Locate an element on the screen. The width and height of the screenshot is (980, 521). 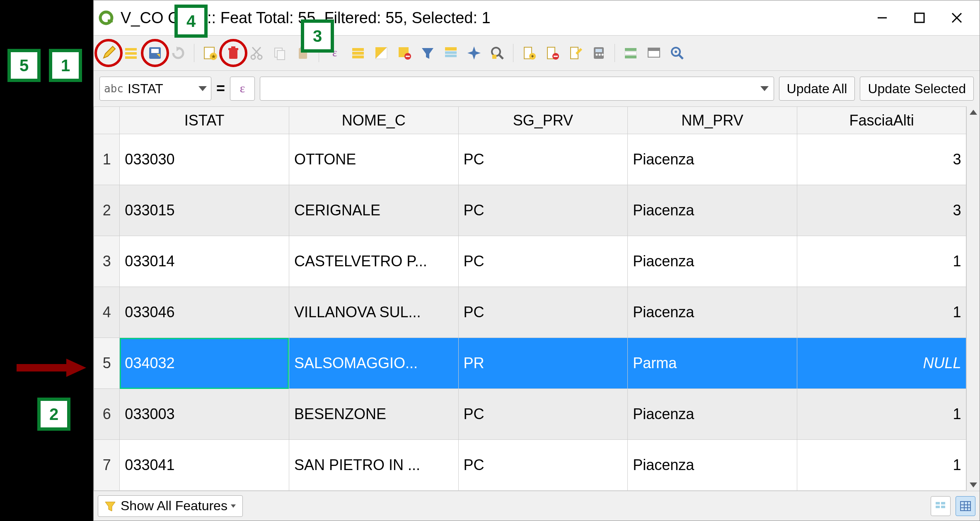
cell: SAN PIETRO IN ... is located at coordinates (374, 466).